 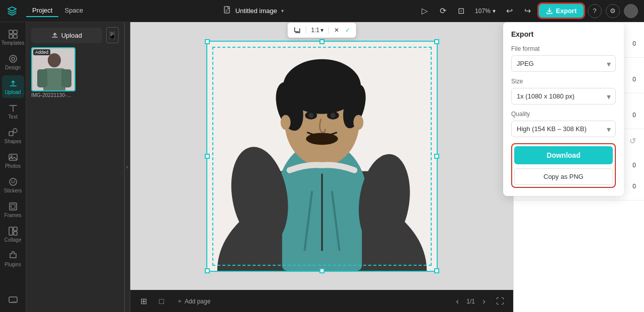 I want to click on sidebar-label-shapes: Shapes, so click(x=13, y=142).